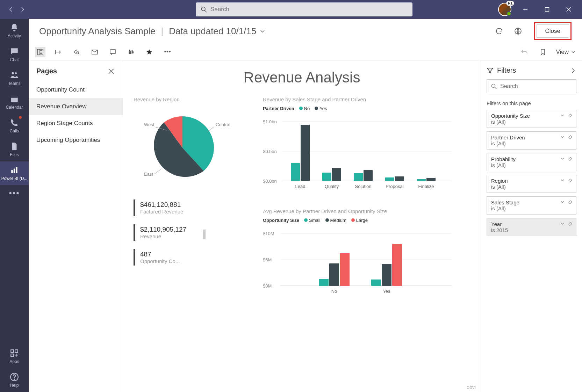 The width and height of the screenshot is (582, 392). I want to click on view-label: View, so click(562, 52).